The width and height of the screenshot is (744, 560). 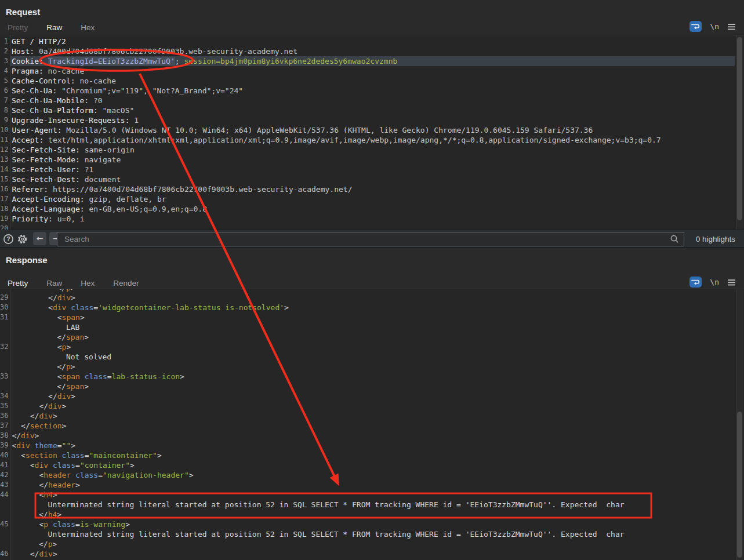 What do you see at coordinates (5, 318) in the screenshot?
I see `line-number: 31` at bounding box center [5, 318].